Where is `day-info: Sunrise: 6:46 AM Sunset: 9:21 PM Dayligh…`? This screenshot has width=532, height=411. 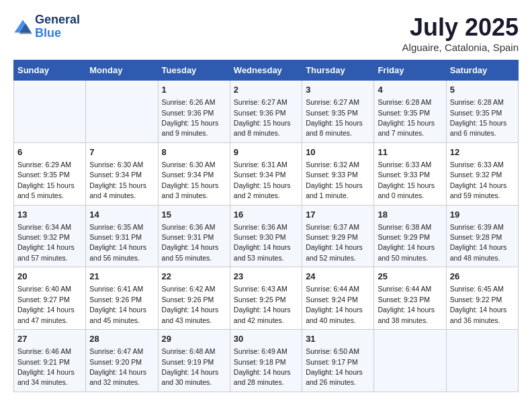
day-info: Sunrise: 6:46 AM Sunset: 9:21 PM Dayligh… is located at coordinates (46, 367).